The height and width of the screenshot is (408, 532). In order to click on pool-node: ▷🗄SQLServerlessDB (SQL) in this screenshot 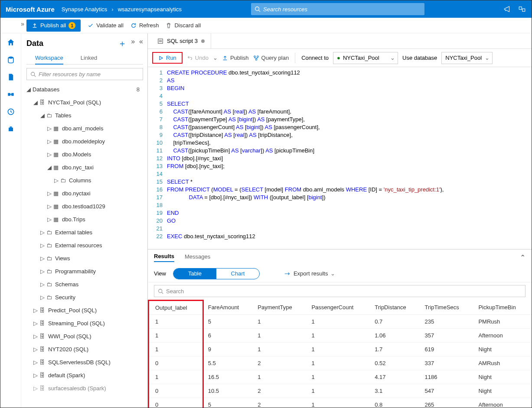, I will do `click(85, 362)`.